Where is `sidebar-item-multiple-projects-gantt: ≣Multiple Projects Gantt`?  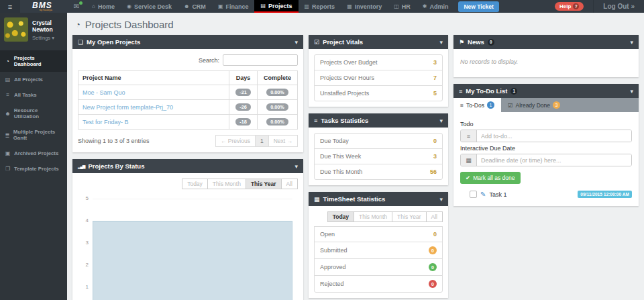
sidebar-item-multiple-projects-gantt: ≣Multiple Projects Gantt is located at coordinates (34, 135).